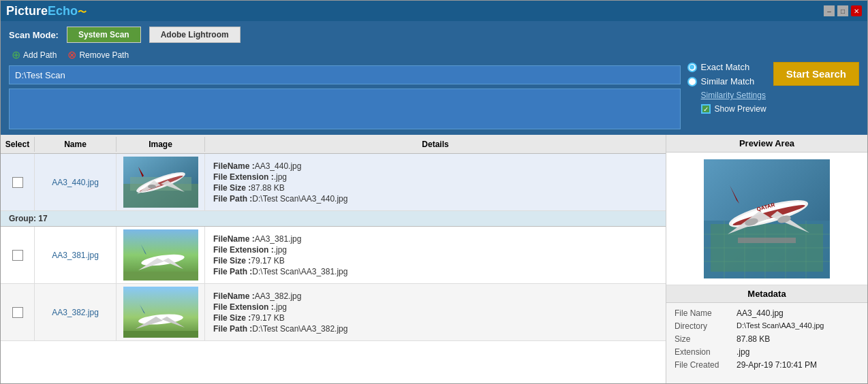  I want to click on meta-file-created-val: 29-Apr-19 7:10:41 PM, so click(777, 365).